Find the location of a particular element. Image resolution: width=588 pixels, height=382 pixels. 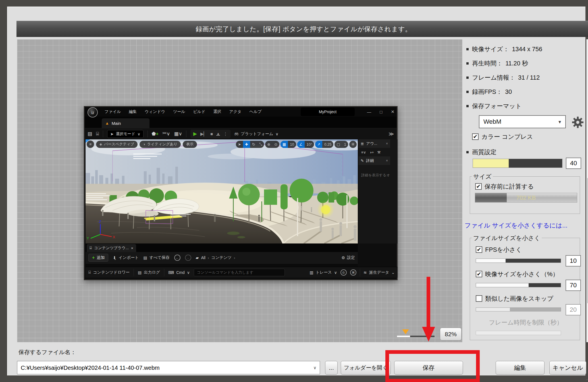

quad-view-icon: ⊞ is located at coordinates (353, 144).